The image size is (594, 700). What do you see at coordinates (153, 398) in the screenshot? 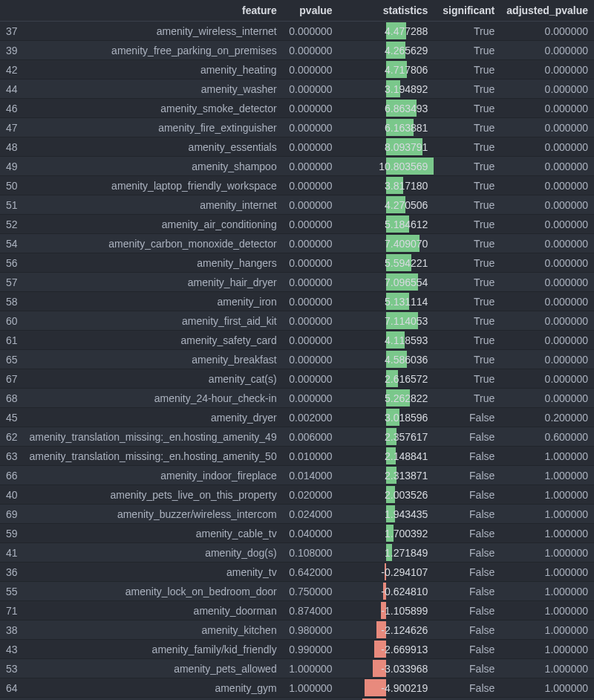
I see `cell-feature: amenity_24-hour_check-in` at bounding box center [153, 398].